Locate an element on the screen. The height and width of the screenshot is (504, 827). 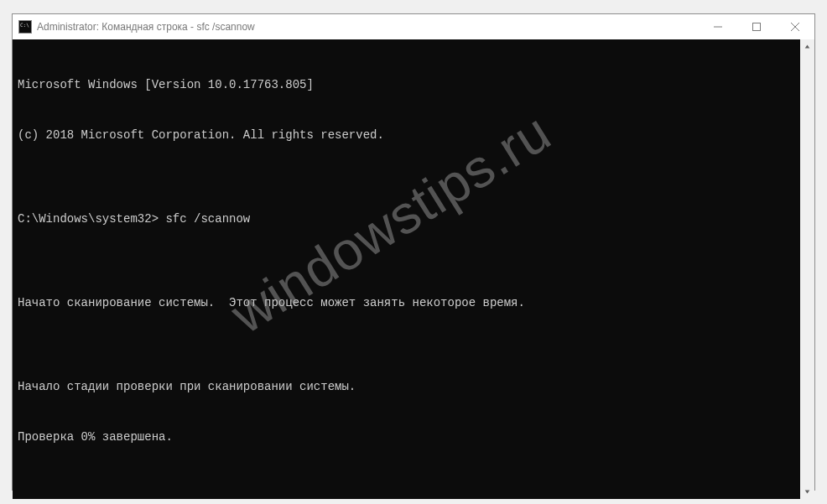
terminal-line: (c) 2018 Microsoft Corporation. All righ… is located at coordinates (406, 135).